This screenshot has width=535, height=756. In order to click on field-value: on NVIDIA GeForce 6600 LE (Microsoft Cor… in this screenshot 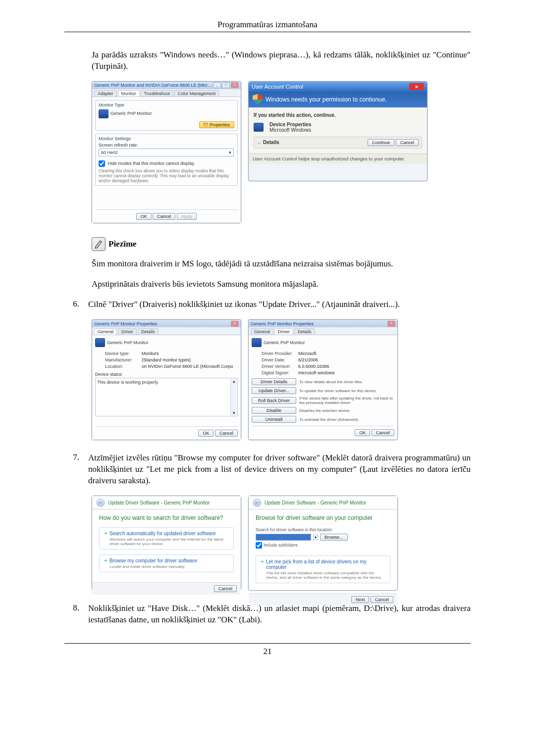, I will do `click(187, 366)`.